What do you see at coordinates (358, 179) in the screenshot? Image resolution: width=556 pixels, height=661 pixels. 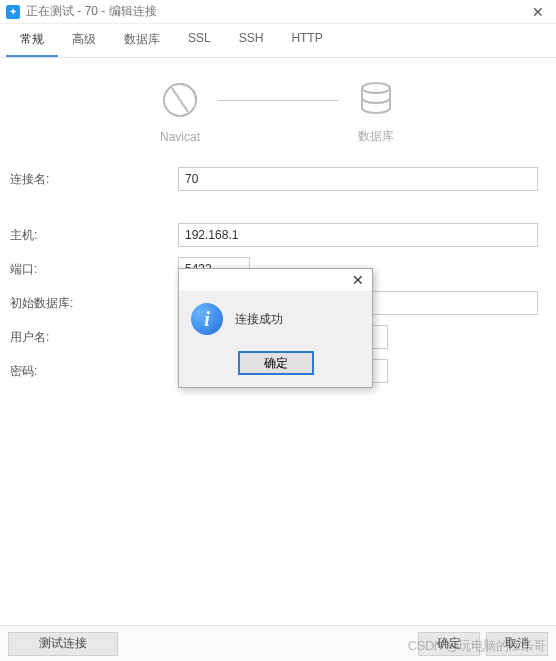 I see `conn-name-input` at bounding box center [358, 179].